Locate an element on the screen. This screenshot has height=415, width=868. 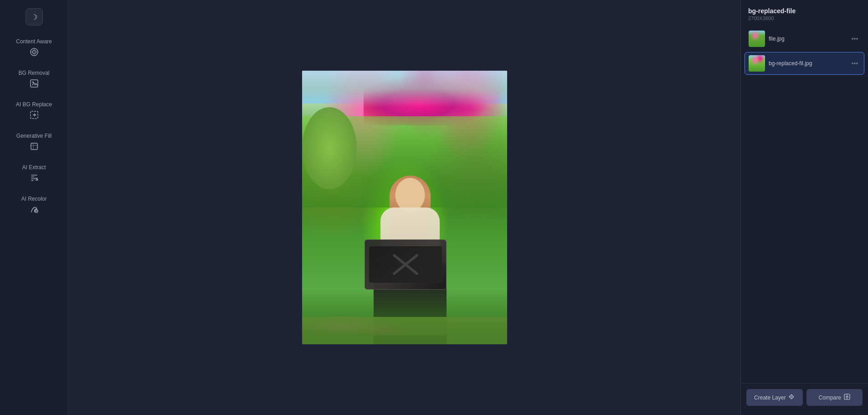
panel-header: bg-replaced-file 2700X3600 is located at coordinates (805, 12).